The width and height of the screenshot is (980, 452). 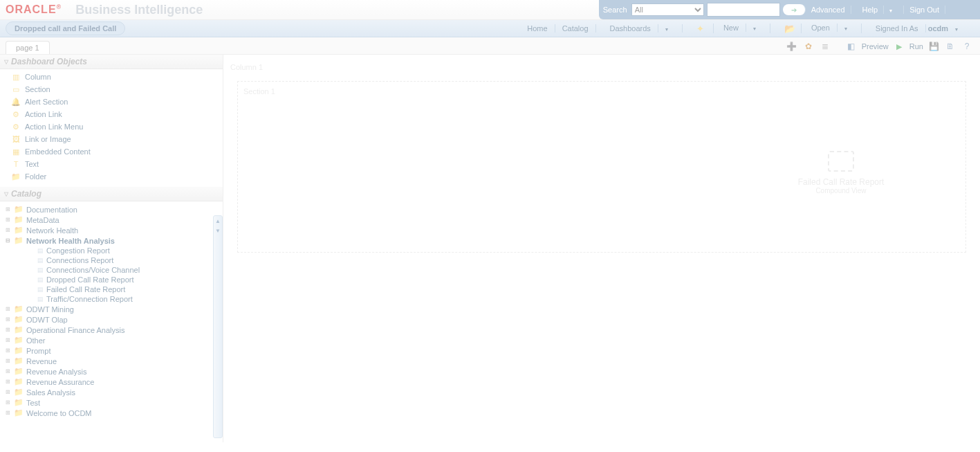 What do you see at coordinates (575, 28) in the screenshot?
I see `catalog-link: Catalog` at bounding box center [575, 28].